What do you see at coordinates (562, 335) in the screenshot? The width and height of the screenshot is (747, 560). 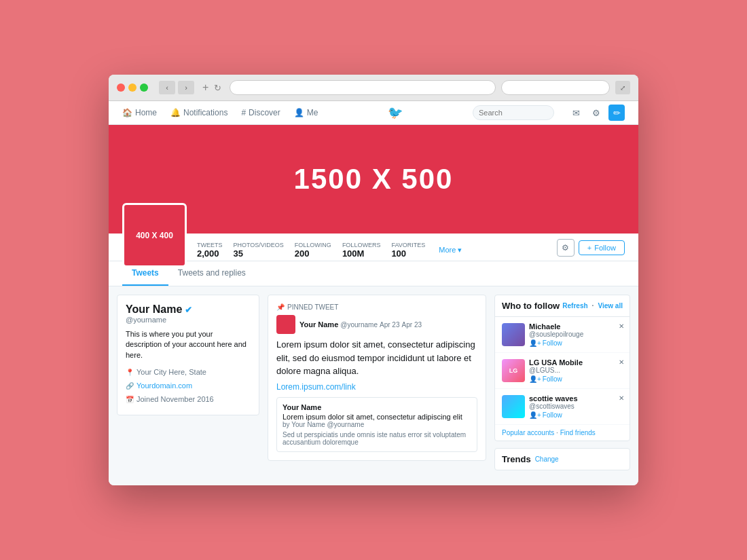 I see `follow-item-michaele: Michaele @souslepoilrouge 👤+ Follow ✕` at bounding box center [562, 335].